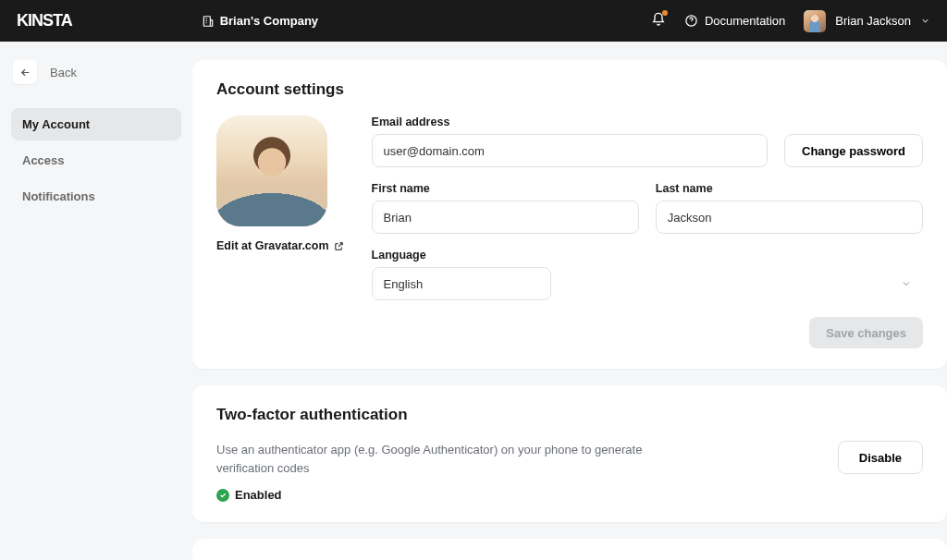 Image resolution: width=947 pixels, height=560 pixels. I want to click on two-factor-title: Two-factor authentication, so click(570, 415).